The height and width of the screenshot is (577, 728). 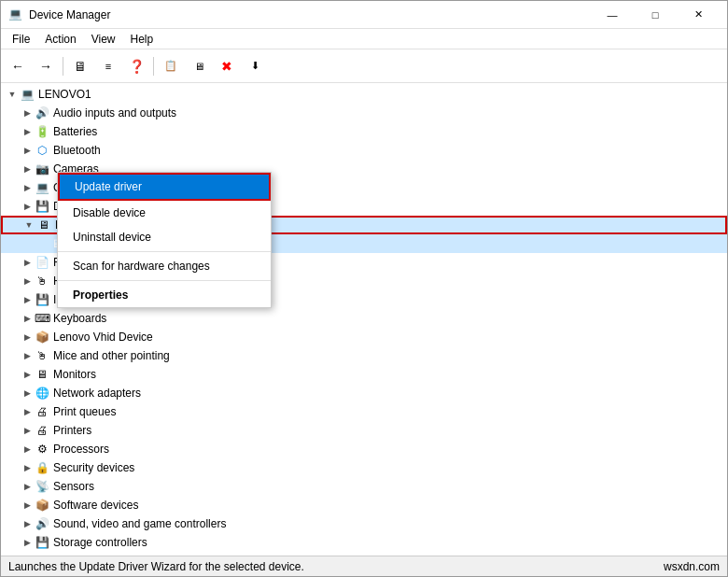 What do you see at coordinates (97, 393) in the screenshot?
I see `network-label: Network adapters` at bounding box center [97, 393].